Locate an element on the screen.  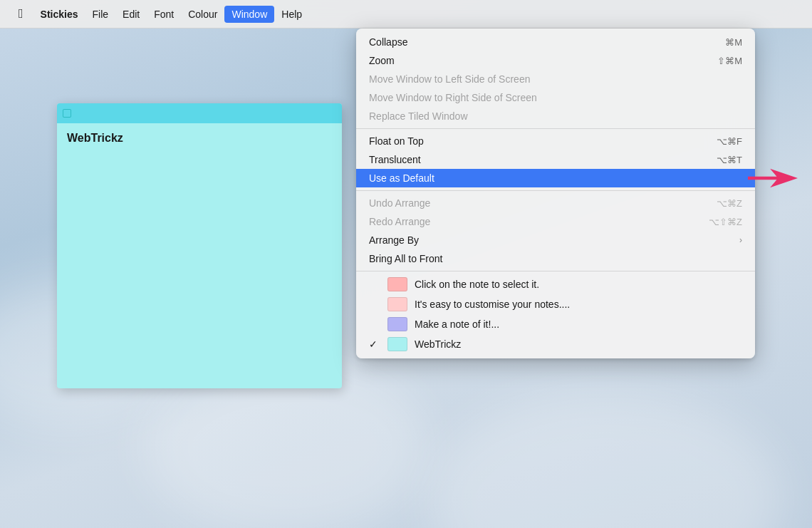
window-menu-item: Window is located at coordinates (249, 14).